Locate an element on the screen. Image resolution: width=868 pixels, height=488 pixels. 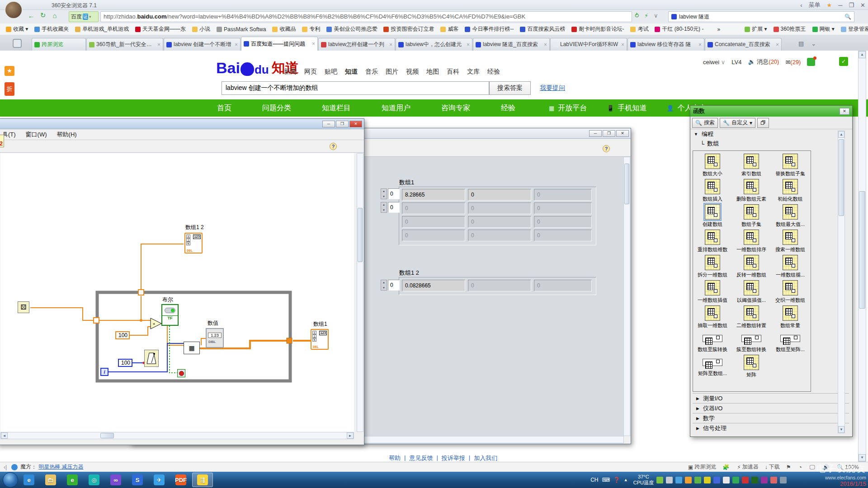
green-nav-right-item: 📱手机知道 is located at coordinates (627, 108).